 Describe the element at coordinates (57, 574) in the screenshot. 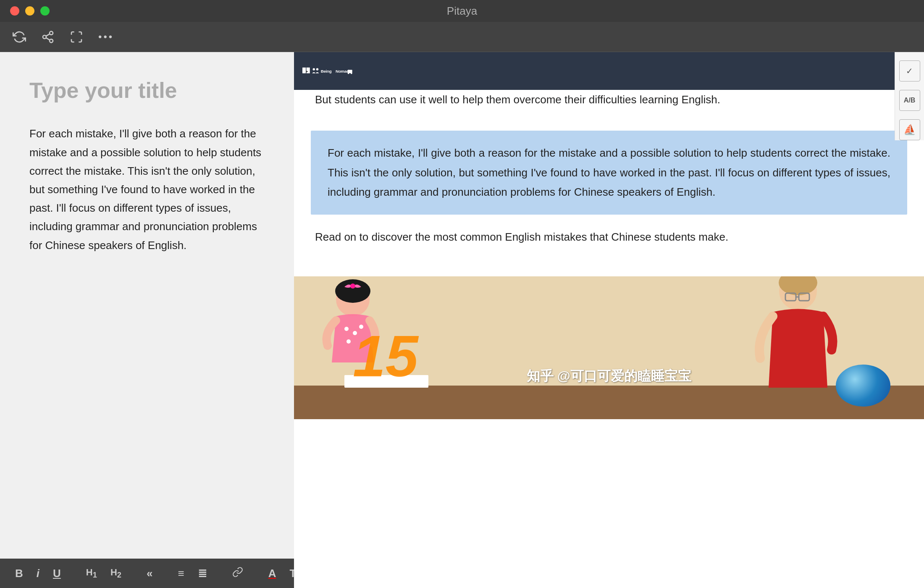

I see `underline-button: U` at that location.